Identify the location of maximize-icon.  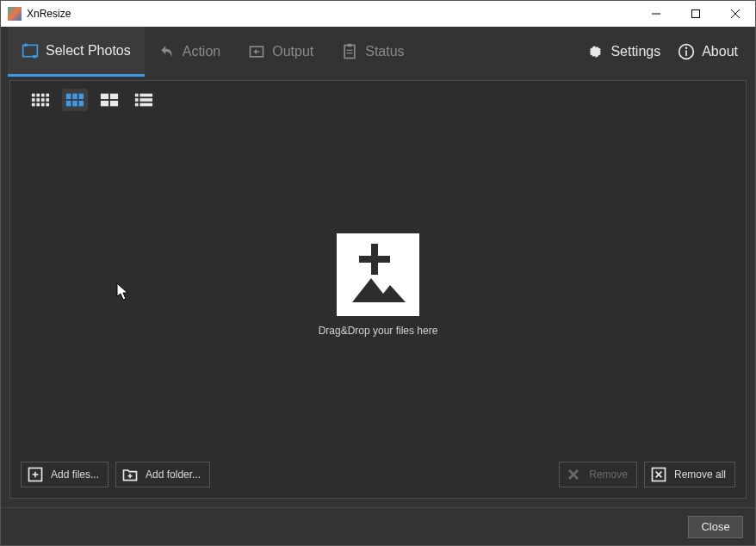
(696, 14).